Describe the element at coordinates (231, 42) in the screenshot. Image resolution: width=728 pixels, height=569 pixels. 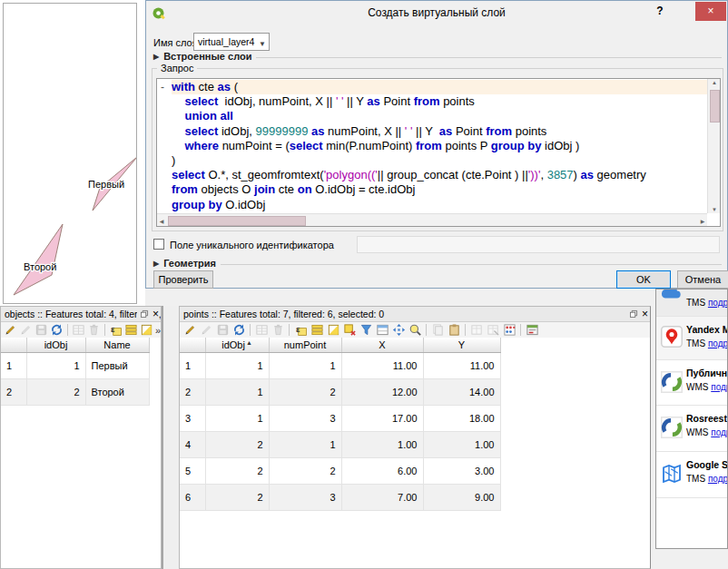
I see `layer-name-combobox: virtual_layer4 ▼` at that location.